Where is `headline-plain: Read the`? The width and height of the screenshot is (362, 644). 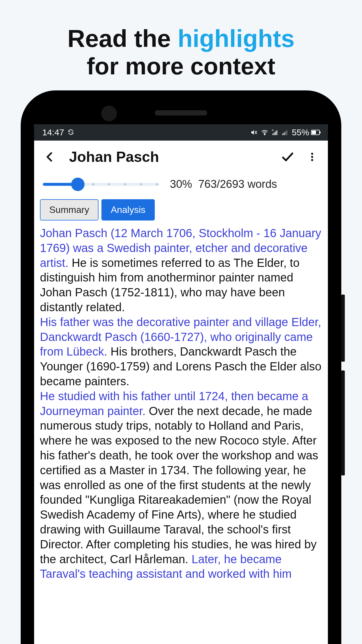 headline-plain: Read the is located at coordinates (122, 38).